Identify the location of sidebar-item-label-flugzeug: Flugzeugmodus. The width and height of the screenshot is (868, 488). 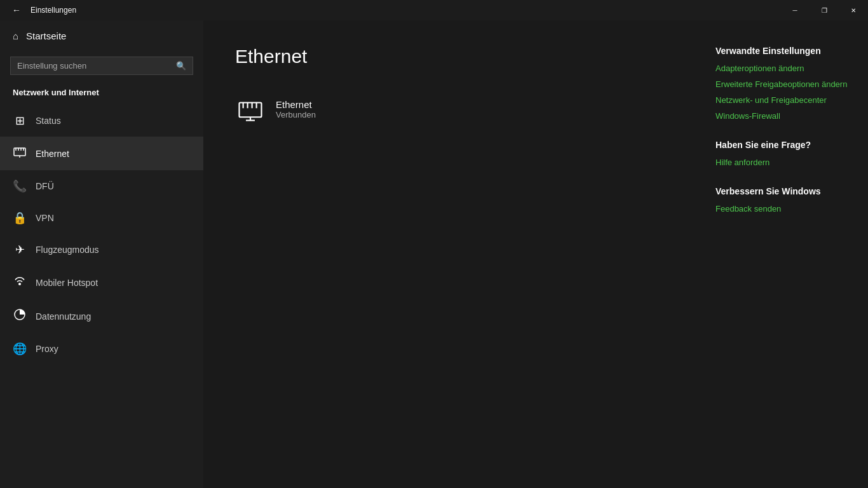
(67, 250).